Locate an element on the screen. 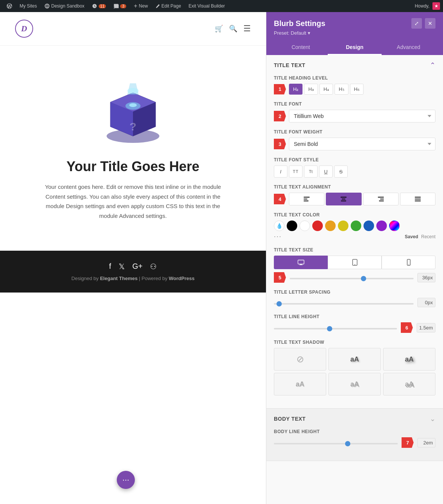 The image size is (443, 504). capitalize-button: Tt is located at coordinates (311, 172).